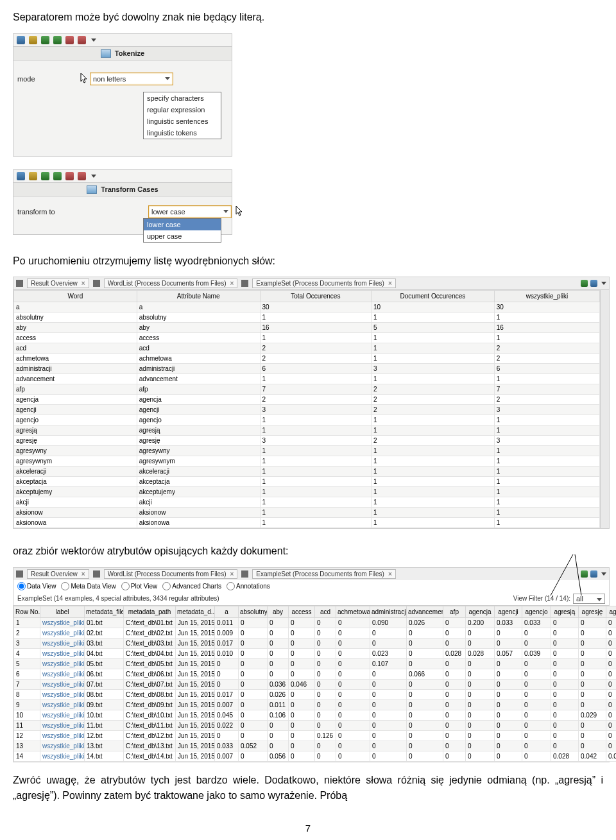 The image size is (616, 840). I want to click on exampleset-header: achmetowa, so click(353, 612).